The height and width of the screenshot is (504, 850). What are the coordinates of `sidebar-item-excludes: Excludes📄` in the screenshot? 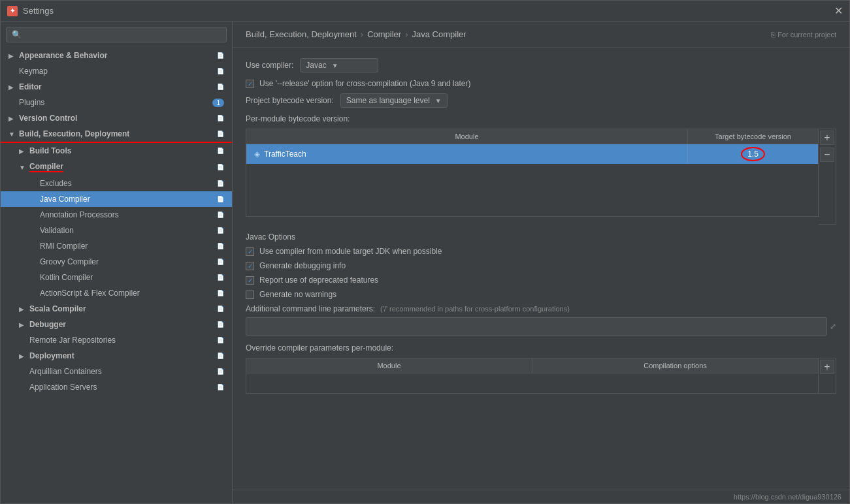 It's located at (116, 183).